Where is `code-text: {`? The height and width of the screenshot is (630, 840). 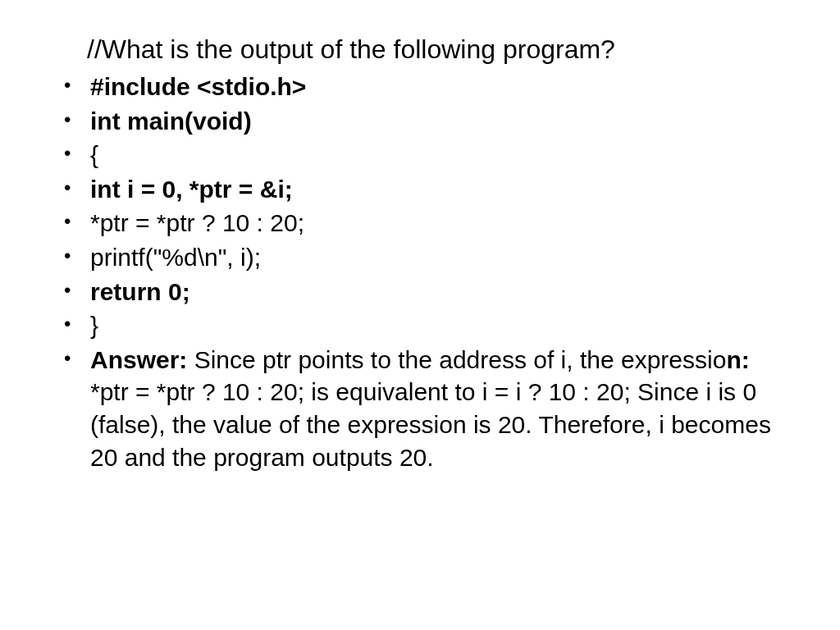
code-text: { is located at coordinates (94, 154).